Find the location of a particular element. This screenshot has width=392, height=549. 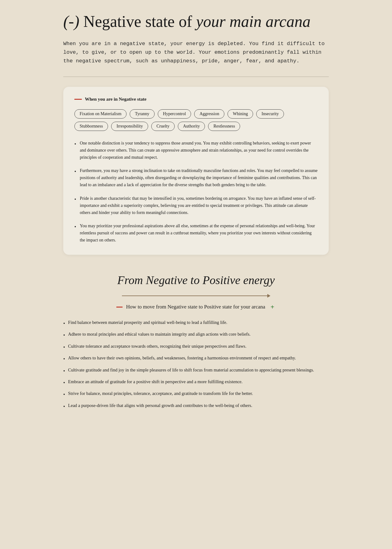

positive-item: • Strive for balance, moral principles, … is located at coordinates (196, 394).